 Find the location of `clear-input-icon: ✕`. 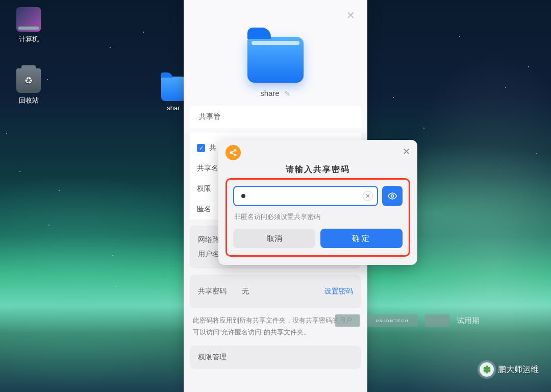

clear-input-icon: ✕ is located at coordinates (368, 196).